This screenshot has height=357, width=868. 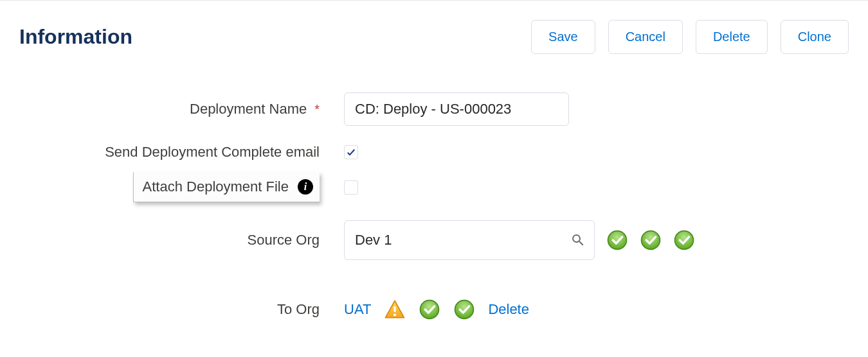 What do you see at coordinates (284, 240) in the screenshot?
I see `source-org-label: Source Org` at bounding box center [284, 240].